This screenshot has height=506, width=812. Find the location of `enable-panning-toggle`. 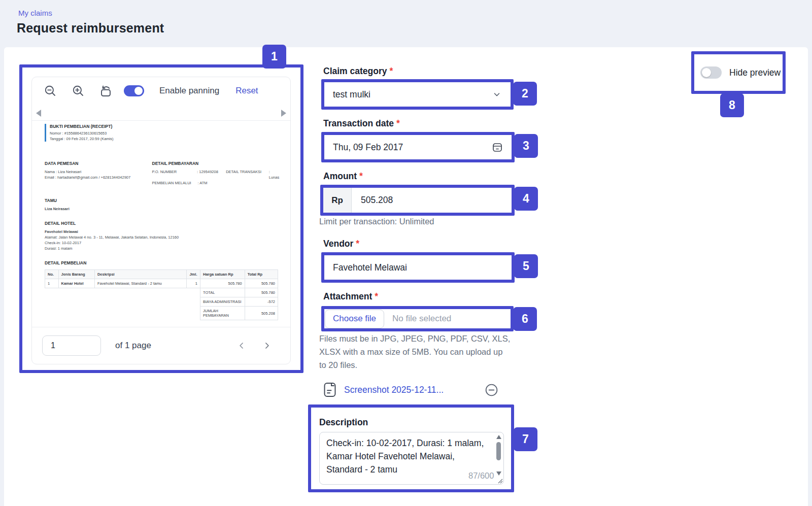

enable-panning-toggle is located at coordinates (134, 91).